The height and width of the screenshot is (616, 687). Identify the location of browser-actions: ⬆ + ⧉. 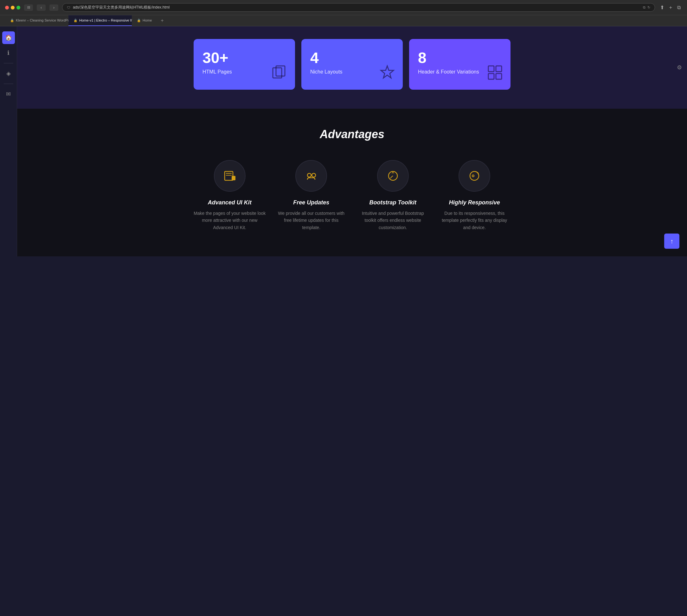
(670, 7).